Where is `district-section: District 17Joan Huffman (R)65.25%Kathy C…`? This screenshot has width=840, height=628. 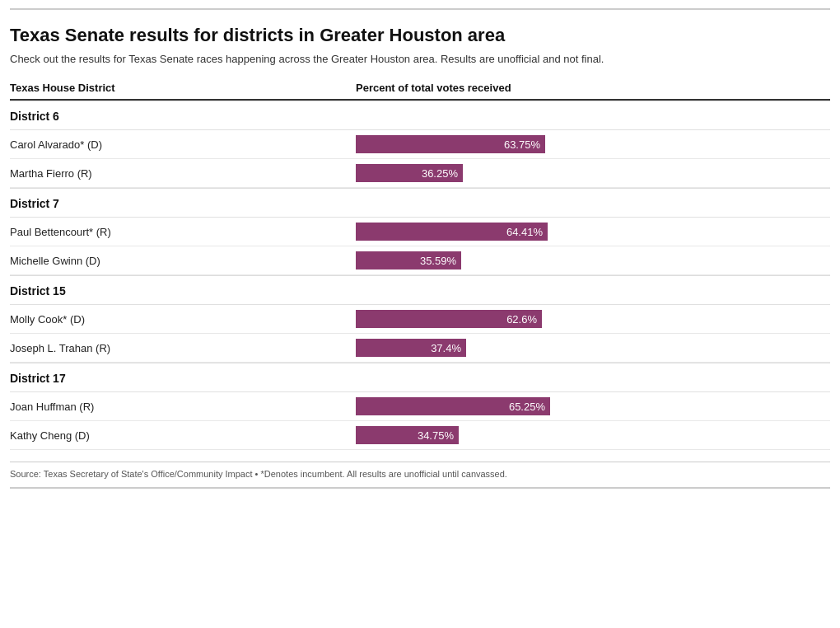
district-section: District 17Joan Huffman (R)65.25%Kathy C… is located at coordinates (420, 406).